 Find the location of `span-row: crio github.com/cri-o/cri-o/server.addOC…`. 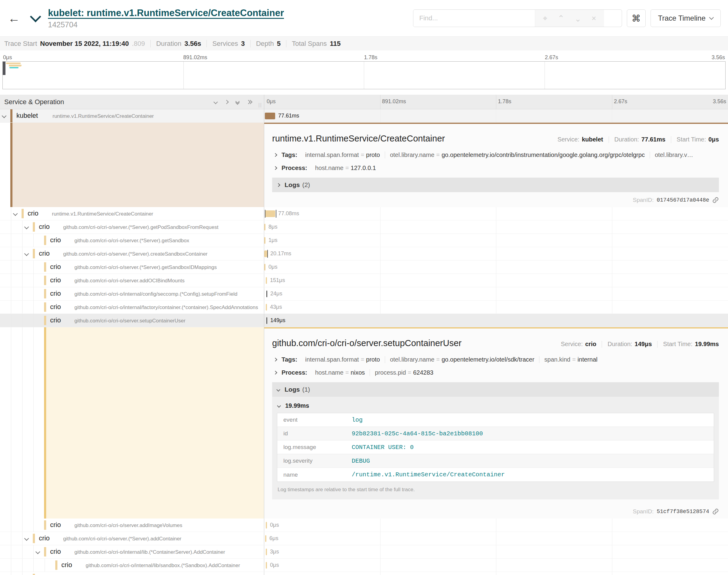

span-row: crio github.com/cri-o/cri-o/server.addOC… is located at coordinates (364, 280).